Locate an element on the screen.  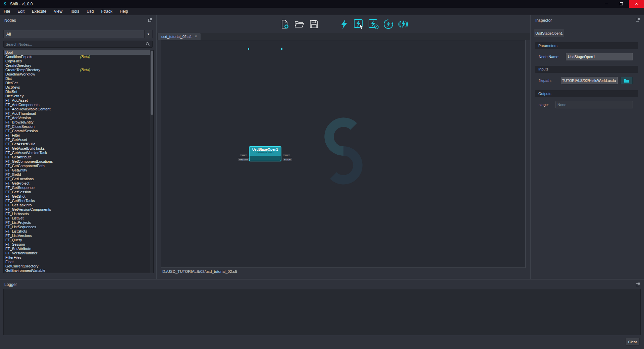
list-item: DeadlineWorkflow is located at coordinates (78, 74).